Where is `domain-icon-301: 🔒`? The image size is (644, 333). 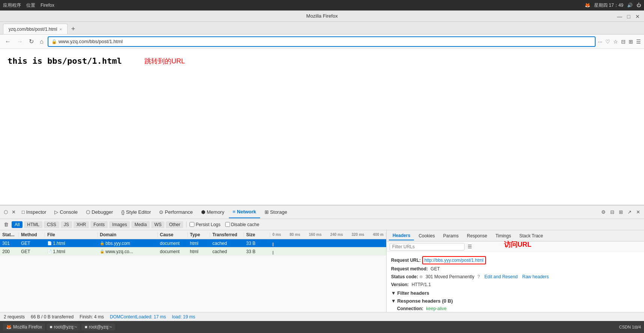 domain-icon-301: 🔒 is located at coordinates (102, 243).